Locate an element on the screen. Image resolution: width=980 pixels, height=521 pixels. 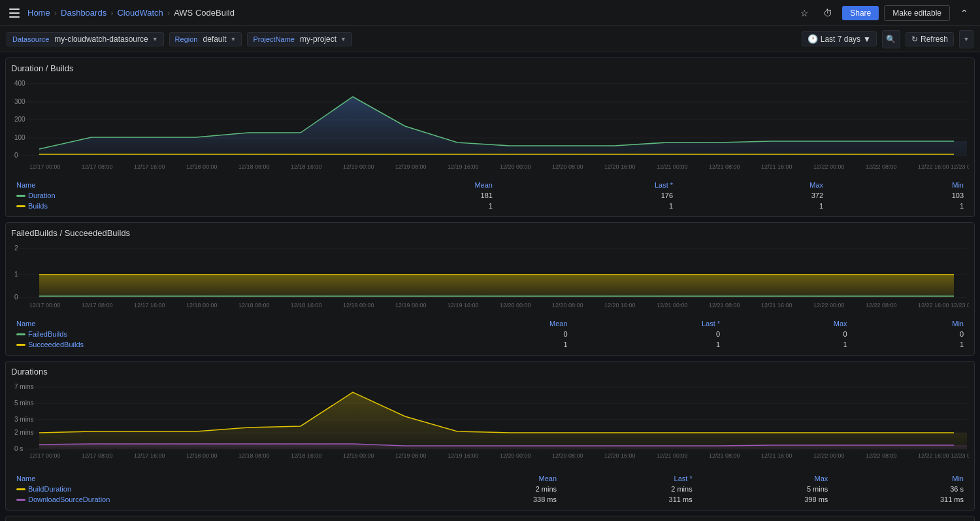
panel2-legend-name-header: Name is located at coordinates (217, 324).